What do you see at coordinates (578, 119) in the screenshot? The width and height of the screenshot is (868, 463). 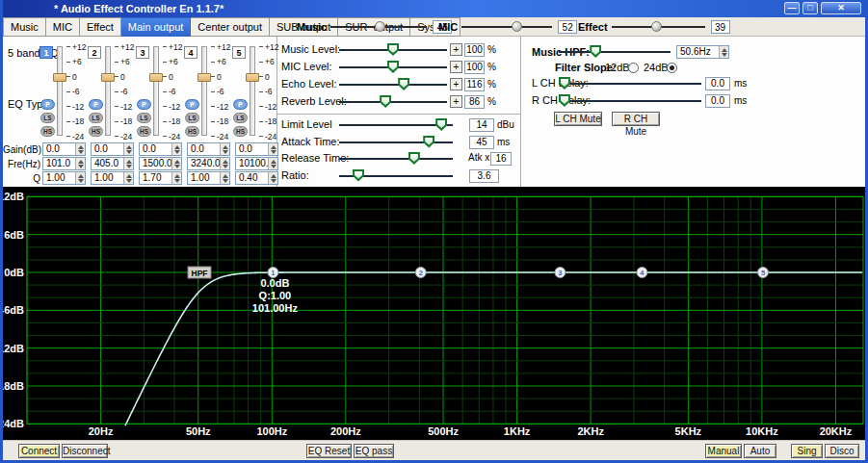 I see `l-ch-mute-button: L CH Mute` at bounding box center [578, 119].